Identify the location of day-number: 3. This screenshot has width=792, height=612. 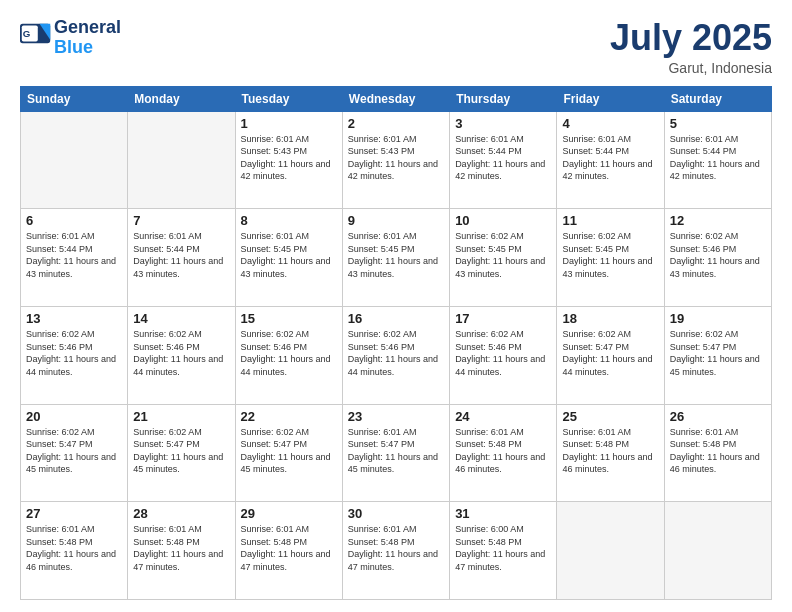
(503, 124).